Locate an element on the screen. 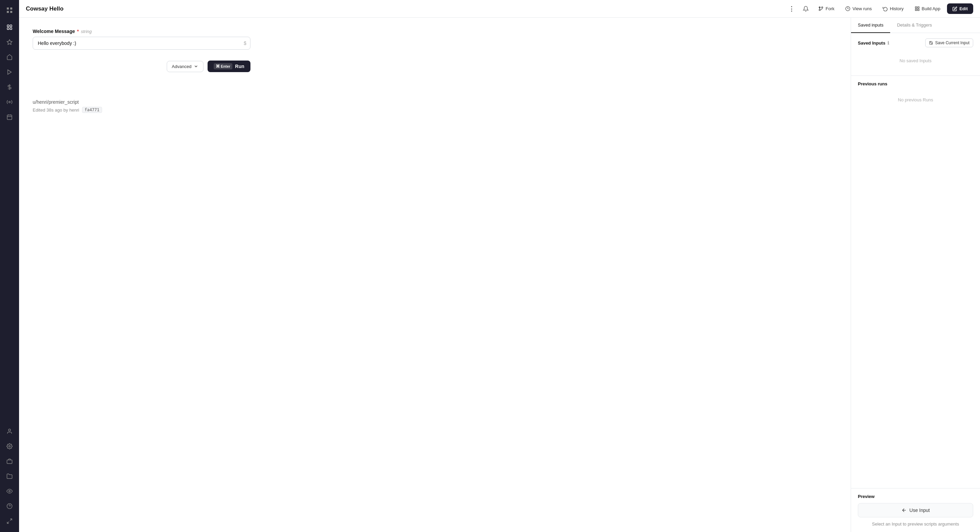  no-saved-inputs: No saved Inputs is located at coordinates (915, 61).